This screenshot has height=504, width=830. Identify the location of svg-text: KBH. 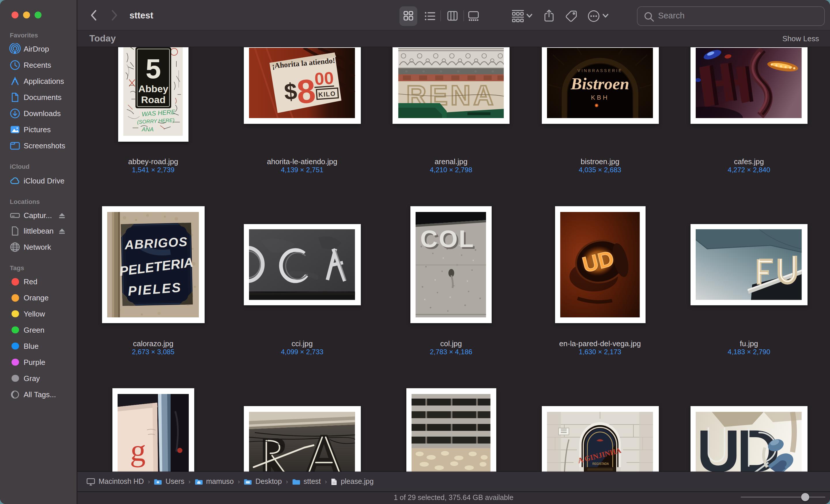
(600, 98).